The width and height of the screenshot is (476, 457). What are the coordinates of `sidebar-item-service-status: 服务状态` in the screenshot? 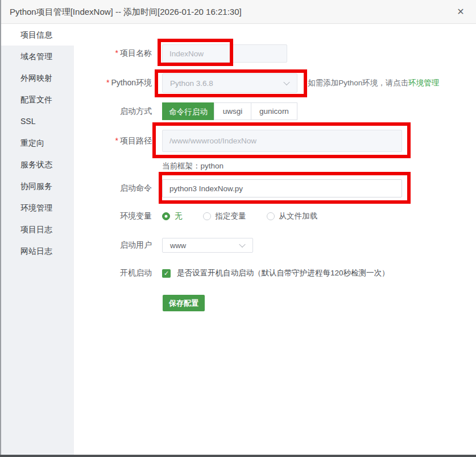 It's located at (37, 164).